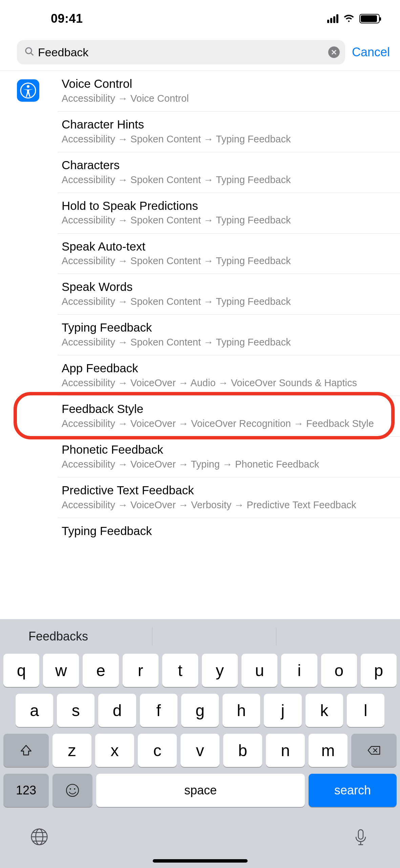  What do you see at coordinates (226, 490) in the screenshot?
I see `result-title: Predictive Text Feedback` at bounding box center [226, 490].